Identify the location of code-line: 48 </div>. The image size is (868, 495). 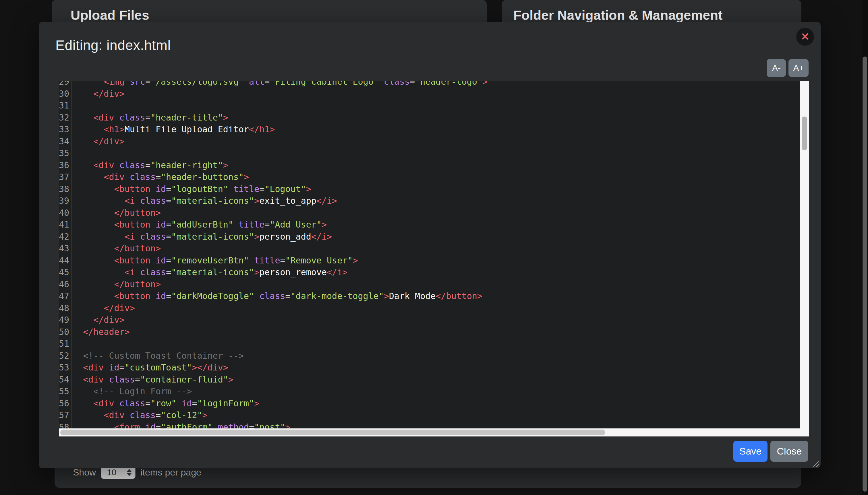
(430, 308).